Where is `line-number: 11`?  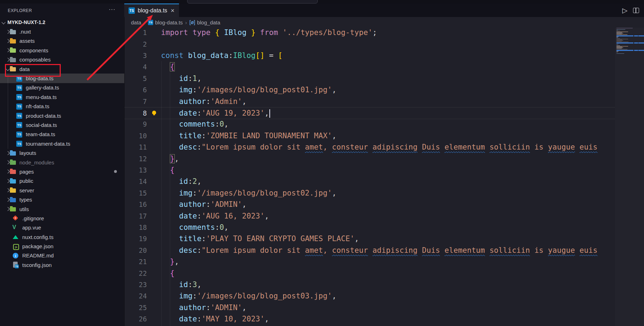 line-number: 11 is located at coordinates (136, 147).